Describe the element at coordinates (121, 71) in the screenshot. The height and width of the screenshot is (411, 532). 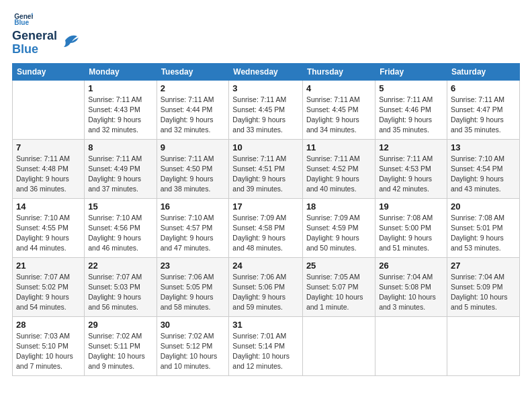
I see `weekday-header-monday: Monday` at that location.